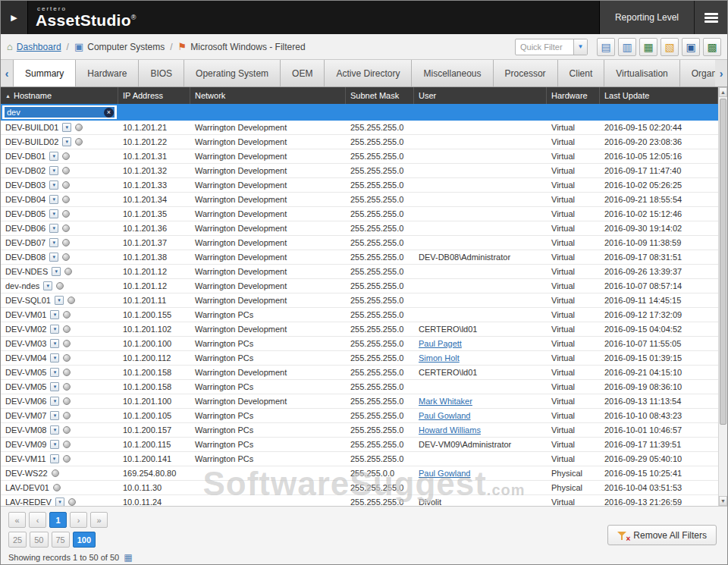  Describe the element at coordinates (359, 229) in the screenshot. I see `table-row: DEV-DB06▾10.1.201.36Warrington Developme…` at that location.